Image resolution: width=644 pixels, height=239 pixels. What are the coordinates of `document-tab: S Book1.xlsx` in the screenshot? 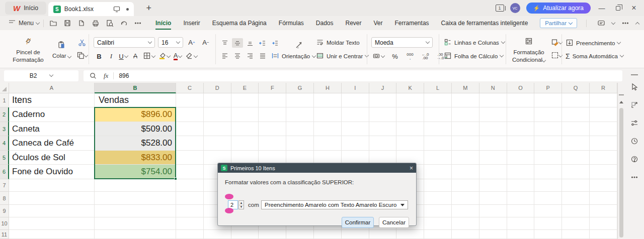 It's located at (91, 9).